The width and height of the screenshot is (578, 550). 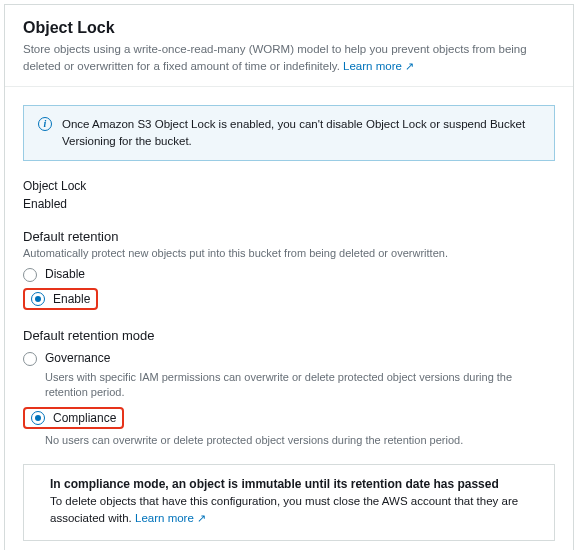 I want to click on retention-disable-label: Disable, so click(x=65, y=274).